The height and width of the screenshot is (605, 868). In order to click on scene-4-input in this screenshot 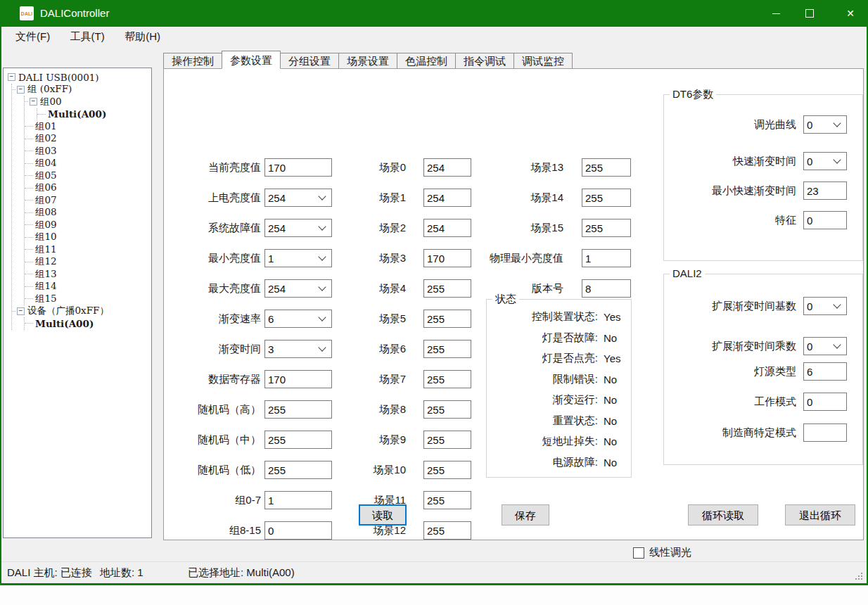, I will do `click(447, 288)`.